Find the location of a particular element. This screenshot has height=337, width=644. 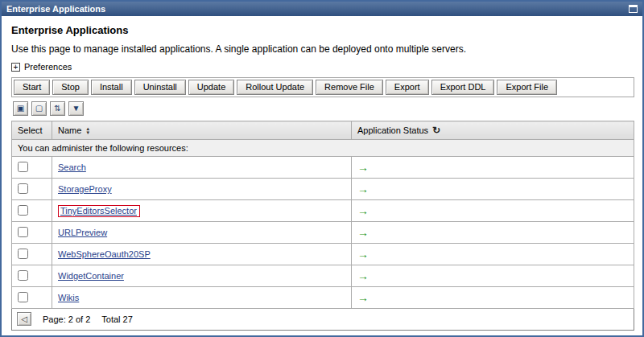

install-button: Install is located at coordinates (111, 87).